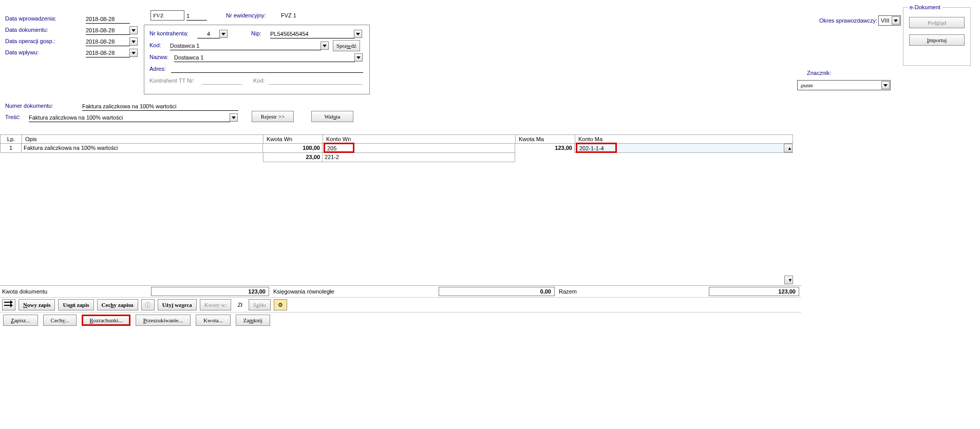 This screenshot has width=980, height=429. Describe the element at coordinates (148, 305) in the screenshot. I see `entry-info-icon: ⓘ` at that location.